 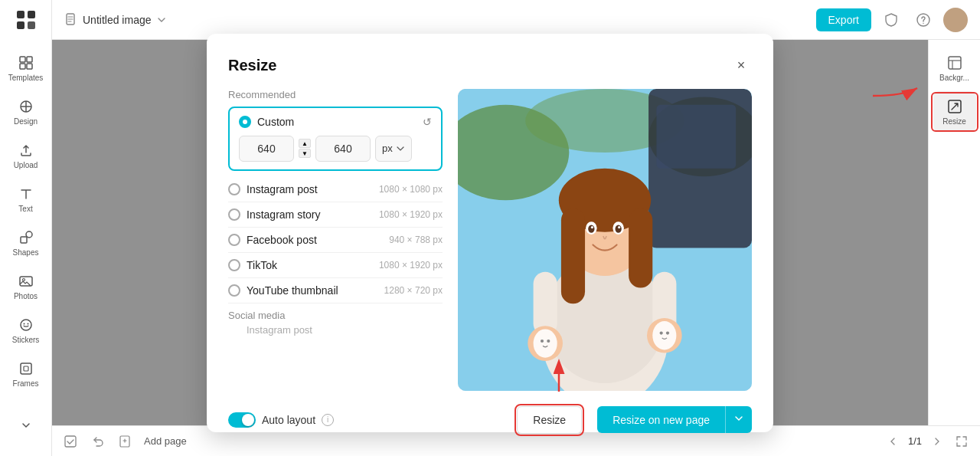 I want to click on bottom-bar-right: 1/1, so click(x=927, y=441).